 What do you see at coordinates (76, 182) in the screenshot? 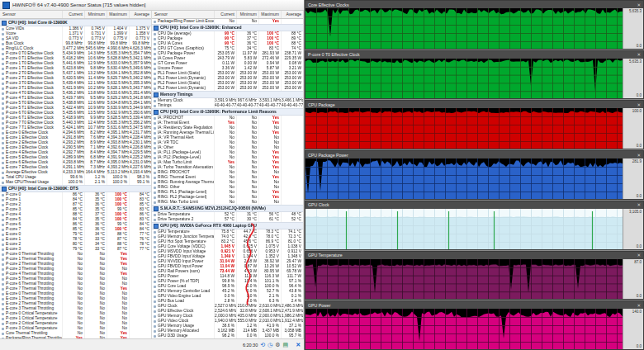
I see `sensor-row: Max CPU/Thread Usage100.0 %2.1 %100.0 %9…` at bounding box center [76, 182].